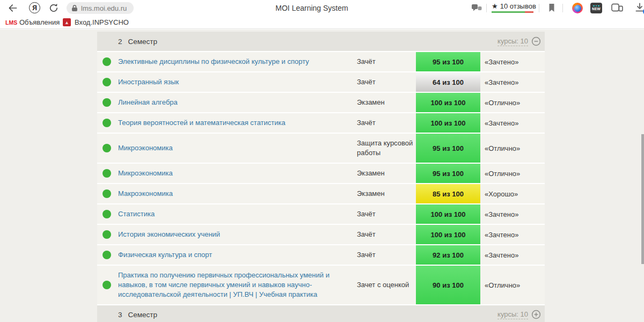  Describe the element at coordinates (237, 255) in the screenshot. I see `course-name-cell: Физическая культура и спорт` at that location.